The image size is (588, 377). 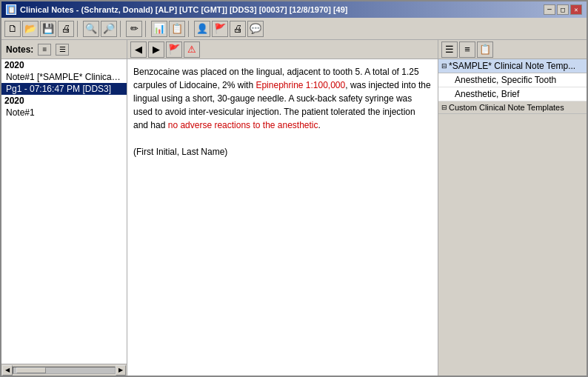 What do you see at coordinates (7, 370) in the screenshot?
I see `scroll-left-btn: ◀` at bounding box center [7, 370].